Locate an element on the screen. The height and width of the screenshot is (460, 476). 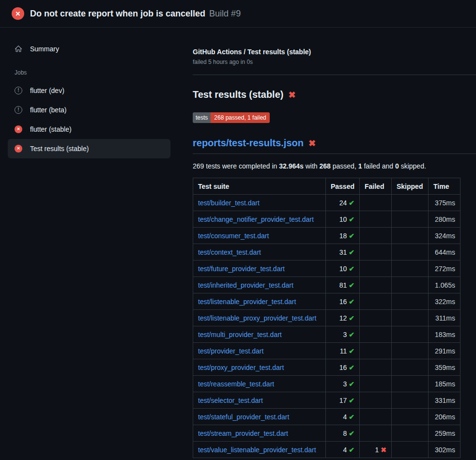
results-summary: 269 tests were completed in 32.964s with… is located at coordinates (334, 166).